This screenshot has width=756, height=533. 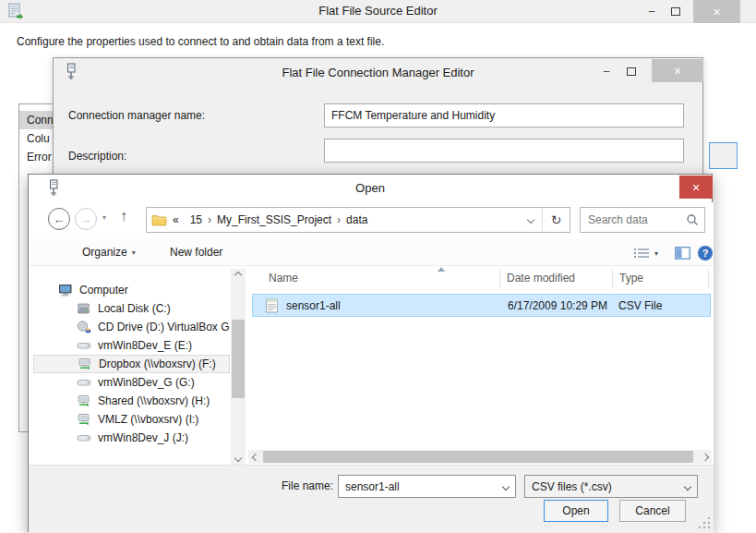 I want to click on ffcm-maximize-button, so click(x=631, y=71).